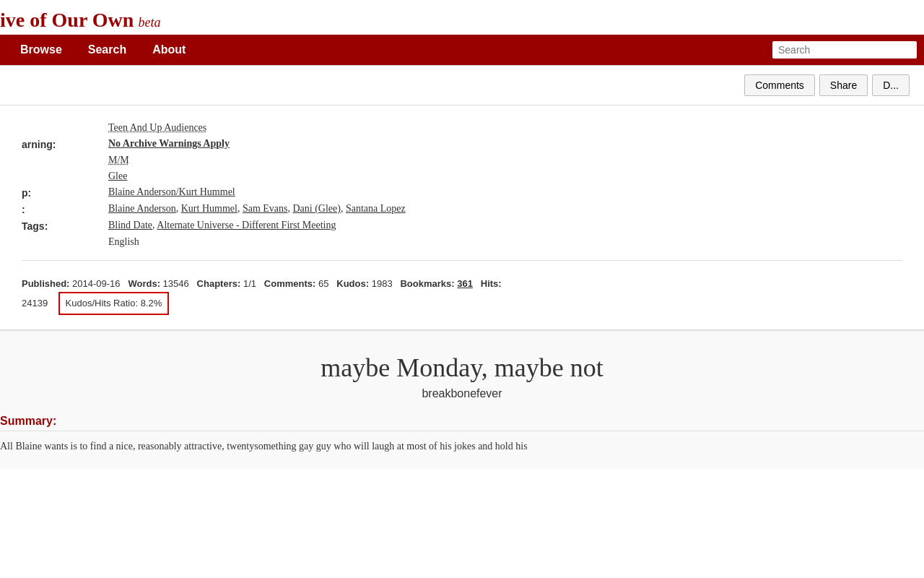 The image size is (924, 578). Describe the element at coordinates (176, 283) in the screenshot. I see `words-value: 13546` at that location.